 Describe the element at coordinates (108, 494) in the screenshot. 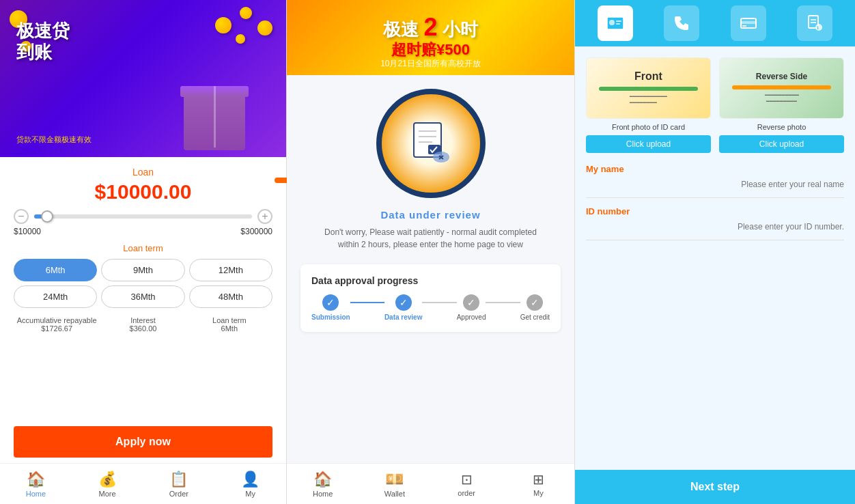

I see `nav-more-label: More` at that location.